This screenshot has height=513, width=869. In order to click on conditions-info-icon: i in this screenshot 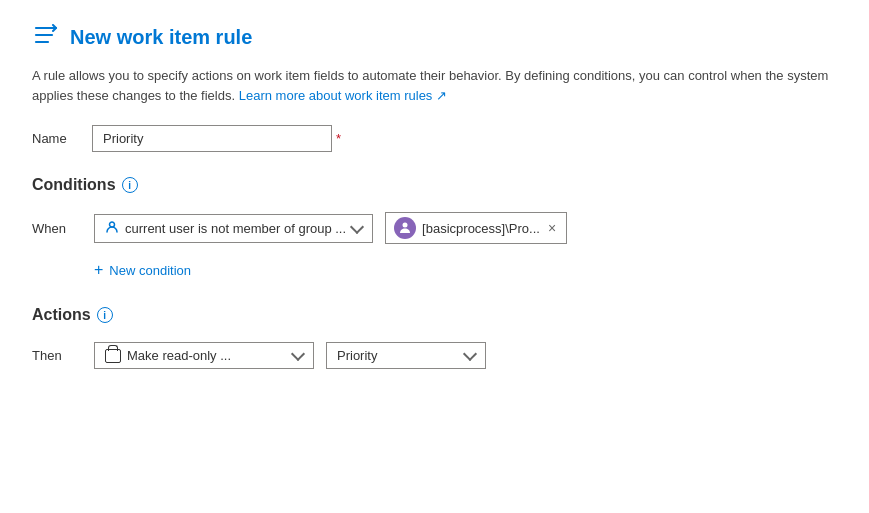, I will do `click(130, 185)`.